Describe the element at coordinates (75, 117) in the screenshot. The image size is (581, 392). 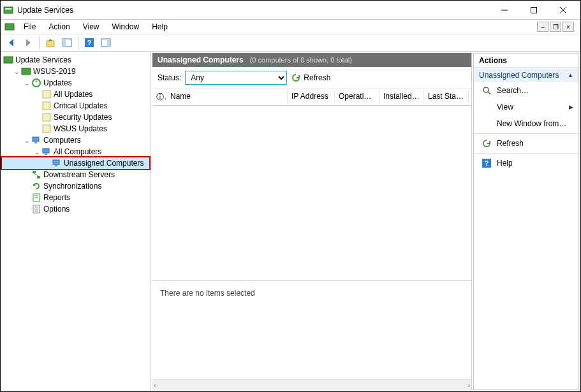
I see `tree-security-updates: Security Updates` at that location.